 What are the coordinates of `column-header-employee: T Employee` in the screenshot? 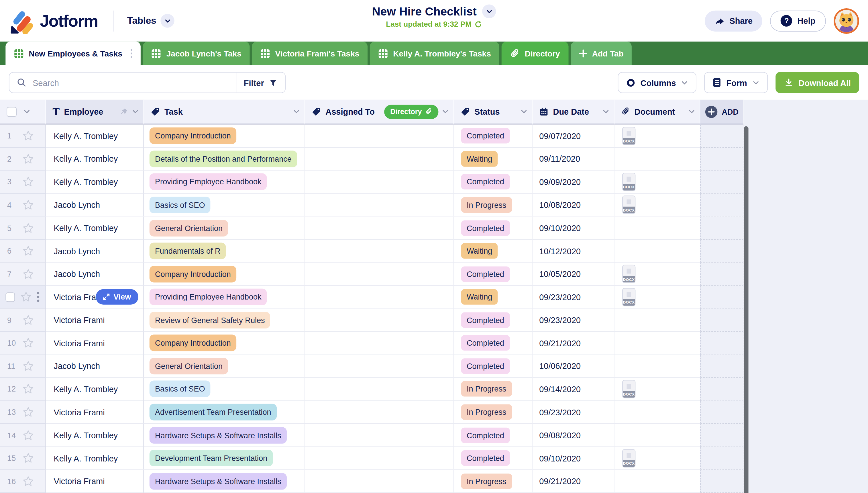 It's located at (95, 112).